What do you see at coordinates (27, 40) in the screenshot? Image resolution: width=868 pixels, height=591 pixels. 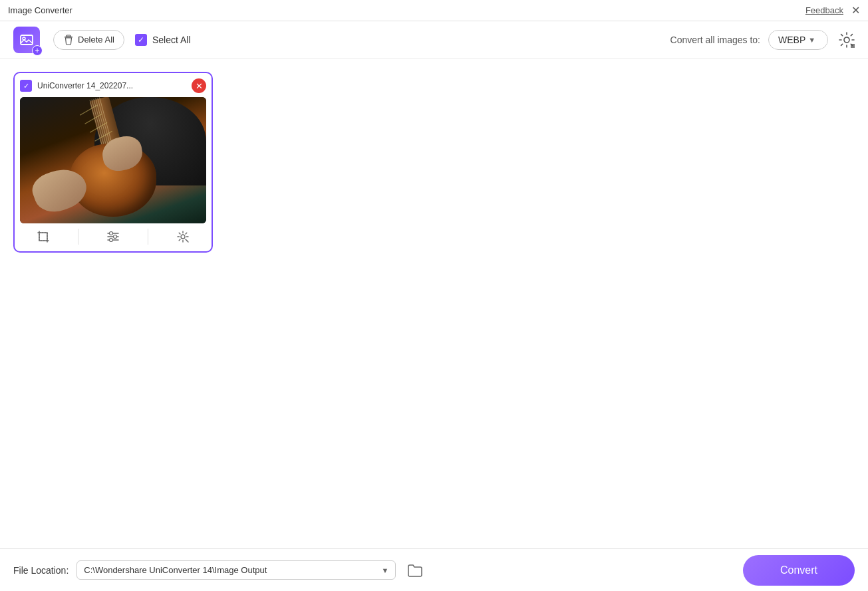 I see `image-icon` at bounding box center [27, 40].